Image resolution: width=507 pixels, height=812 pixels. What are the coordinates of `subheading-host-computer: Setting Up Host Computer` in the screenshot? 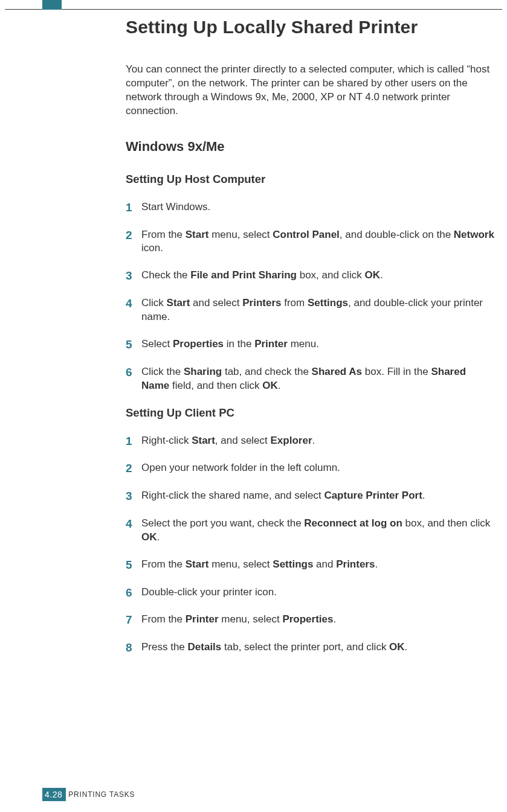 It's located at (311, 179).